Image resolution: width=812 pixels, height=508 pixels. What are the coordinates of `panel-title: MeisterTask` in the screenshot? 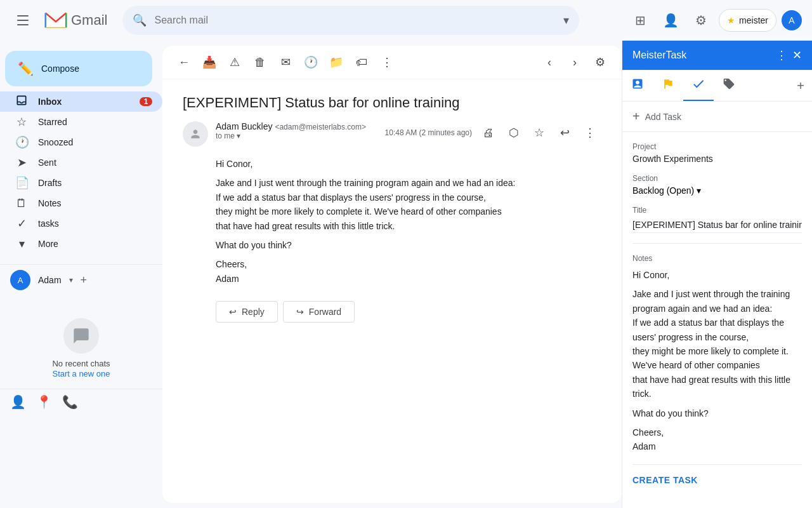 It's located at (704, 55).